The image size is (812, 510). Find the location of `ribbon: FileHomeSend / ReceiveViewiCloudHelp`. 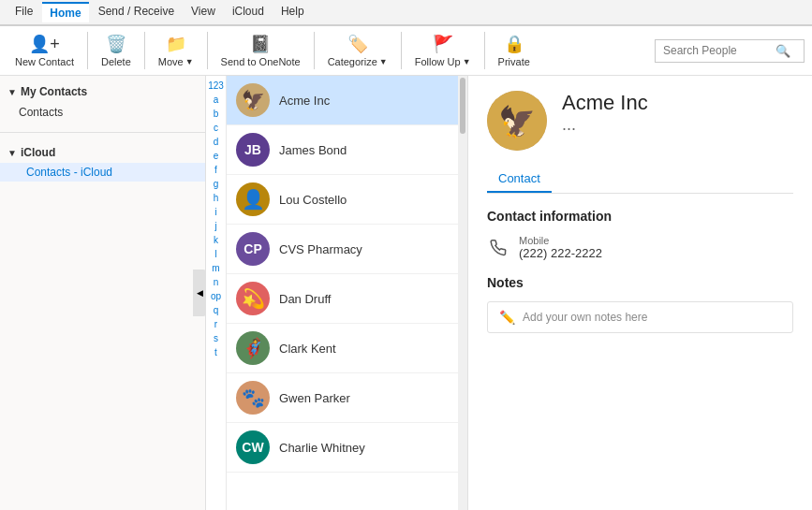

ribbon: FileHomeSend / ReceiveViewiCloudHelp is located at coordinates (406, 13).